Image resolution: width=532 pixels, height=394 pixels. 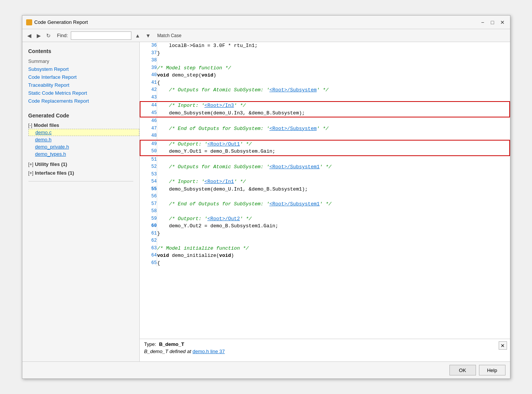 What do you see at coordinates (148, 182) in the screenshot?
I see `line-number: 54` at bounding box center [148, 182].